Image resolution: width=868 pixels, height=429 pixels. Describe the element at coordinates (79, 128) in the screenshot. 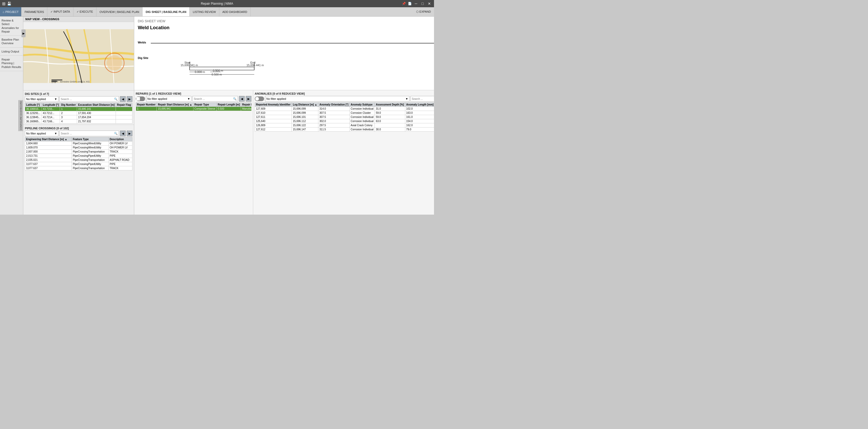

I see `pipeline-crossings-title: PIPELINE CROSSINGS [0 of 102]` at that location.